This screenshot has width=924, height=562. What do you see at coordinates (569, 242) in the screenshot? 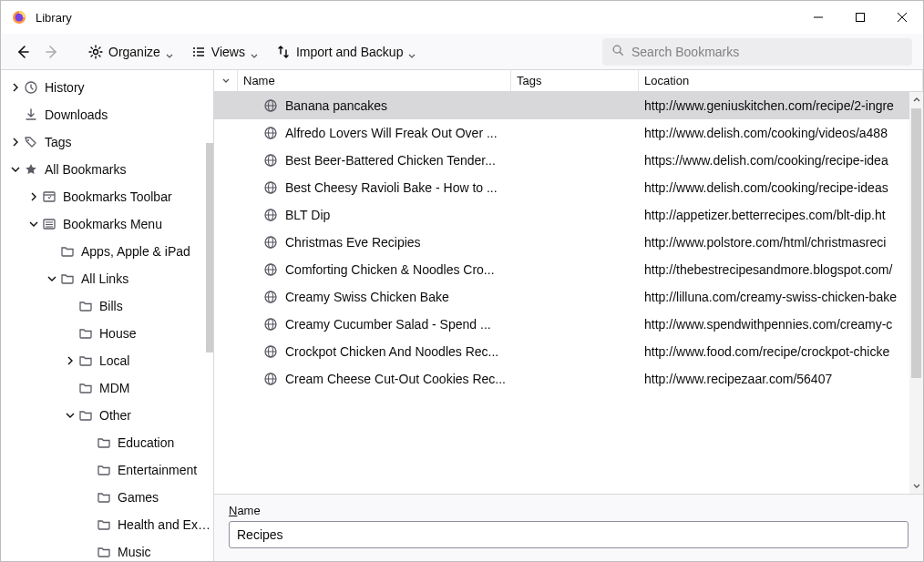
I see `bookmark-row: Christmas Eve Recipieshttp://www.polstor…` at bounding box center [569, 242].